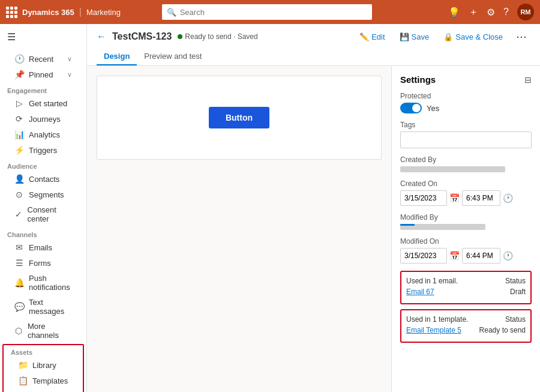  I want to click on search-icon: 🔍, so click(172, 12).